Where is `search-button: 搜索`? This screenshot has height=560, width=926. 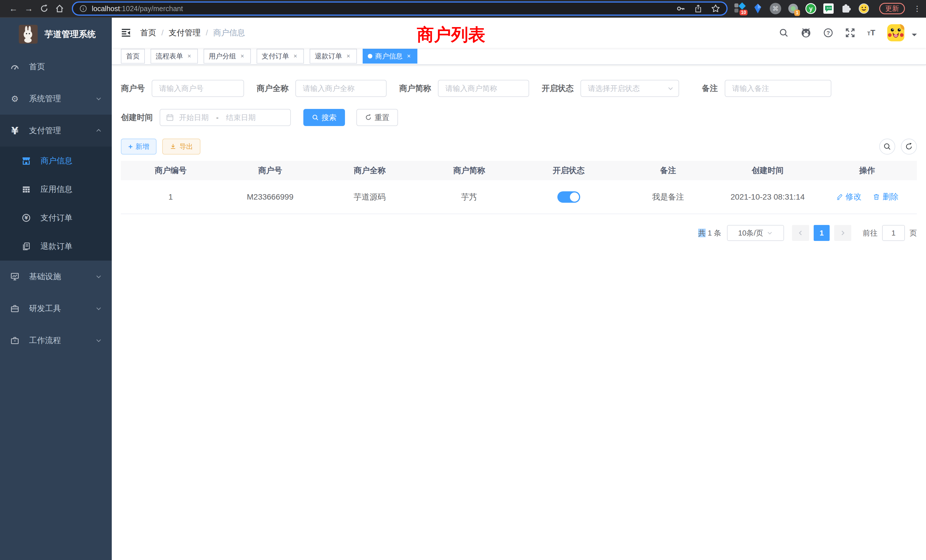 search-button: 搜索 is located at coordinates (324, 117).